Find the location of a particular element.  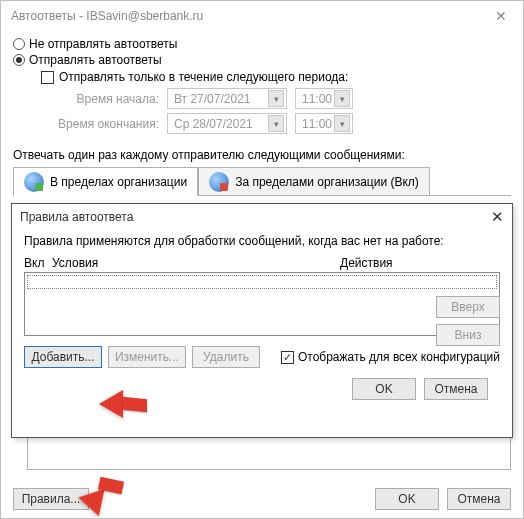

titlebar: Автоответы - IBSavin@sberbank.ru ✕ is located at coordinates (262, 16).